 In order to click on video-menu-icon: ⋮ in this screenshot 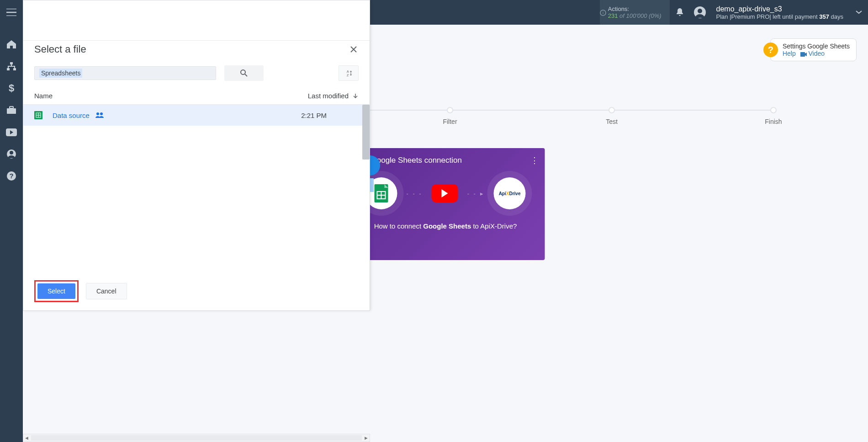, I will do `click(535, 160)`.